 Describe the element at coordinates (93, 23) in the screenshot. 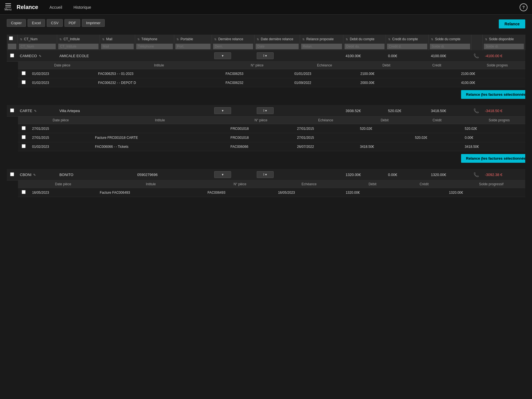

I see `imprimer-button: Imprimer` at that location.